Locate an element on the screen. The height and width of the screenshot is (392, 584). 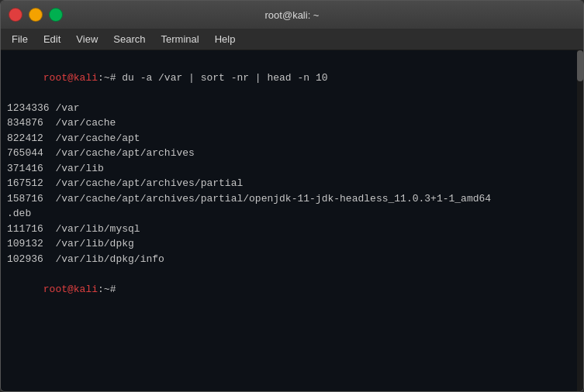
output-line-5: 371416 /var/lib is located at coordinates (292, 169).